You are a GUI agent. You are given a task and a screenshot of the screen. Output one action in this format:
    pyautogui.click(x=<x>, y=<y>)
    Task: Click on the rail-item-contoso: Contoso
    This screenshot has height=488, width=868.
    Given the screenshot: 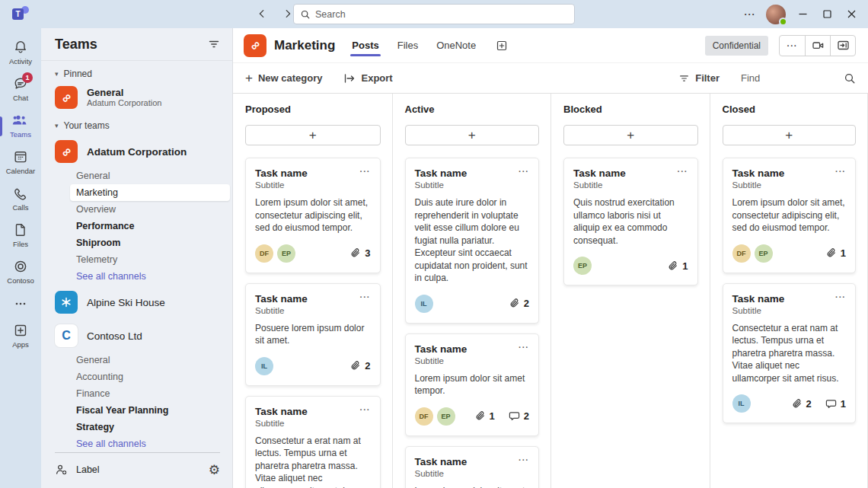 What is the action you would take?
    pyautogui.click(x=21, y=272)
    